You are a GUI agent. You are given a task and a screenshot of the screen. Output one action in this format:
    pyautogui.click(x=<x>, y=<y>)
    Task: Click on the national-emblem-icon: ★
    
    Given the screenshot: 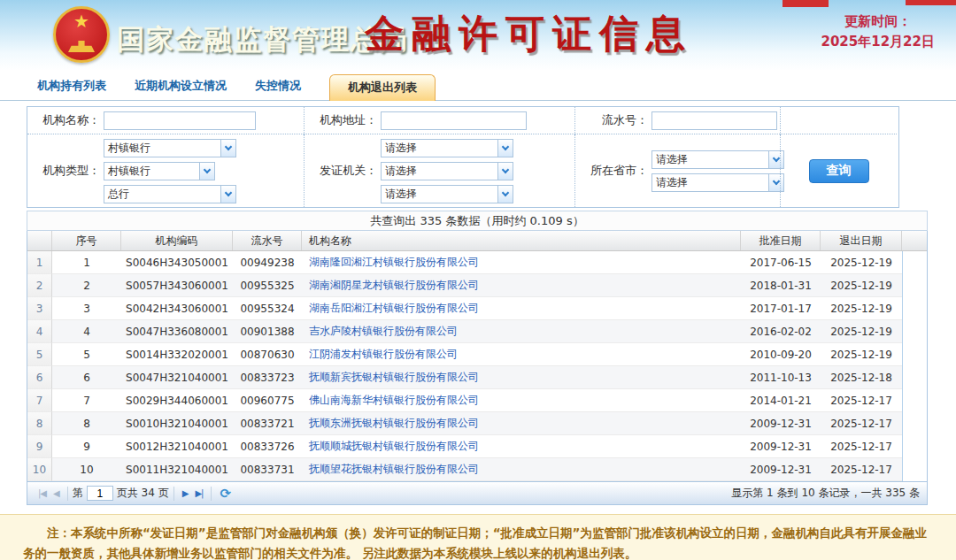 What is the action you would take?
    pyautogui.click(x=81, y=35)
    